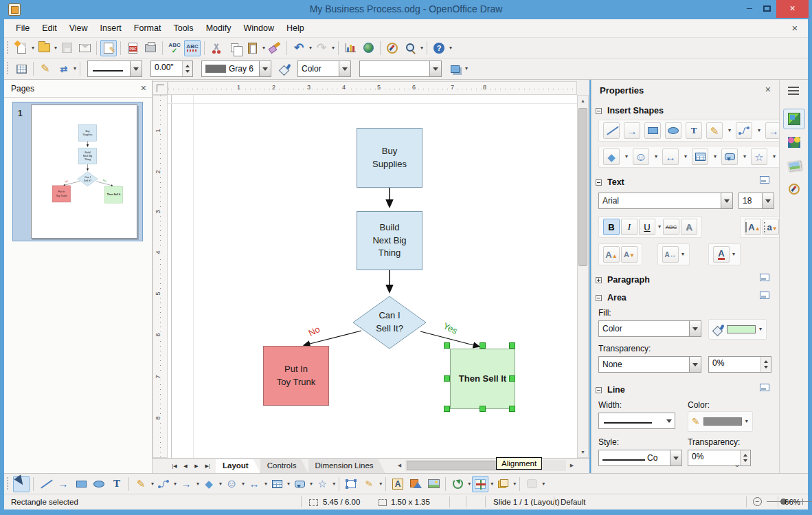 The width and height of the screenshot is (812, 515). I want to click on underline-button: U, so click(647, 227).